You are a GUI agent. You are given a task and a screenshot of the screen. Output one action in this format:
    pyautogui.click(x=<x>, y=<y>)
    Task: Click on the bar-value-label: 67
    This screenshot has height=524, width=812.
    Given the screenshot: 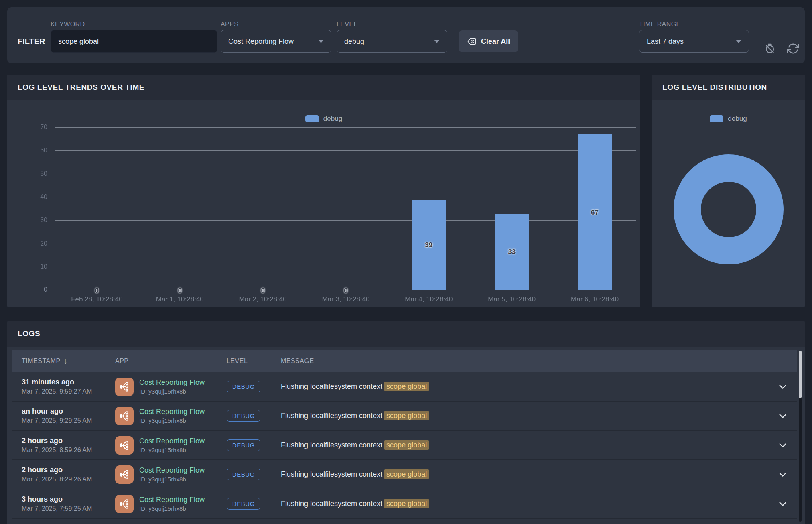 What is the action you would take?
    pyautogui.click(x=595, y=213)
    